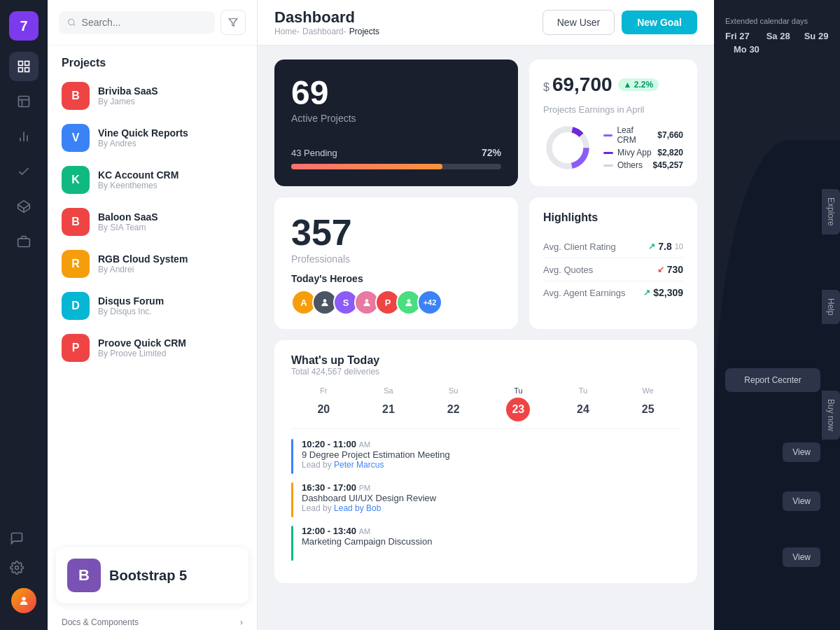 This screenshot has width=840, height=630. I want to click on new-goal-button: New Goal, so click(659, 22).